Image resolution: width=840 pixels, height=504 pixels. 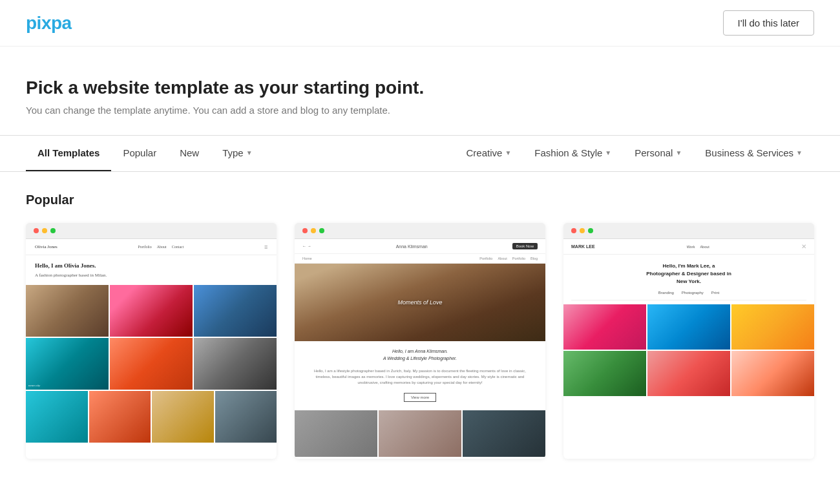 I want to click on t2-hero-image: Moments of Love, so click(x=420, y=302).